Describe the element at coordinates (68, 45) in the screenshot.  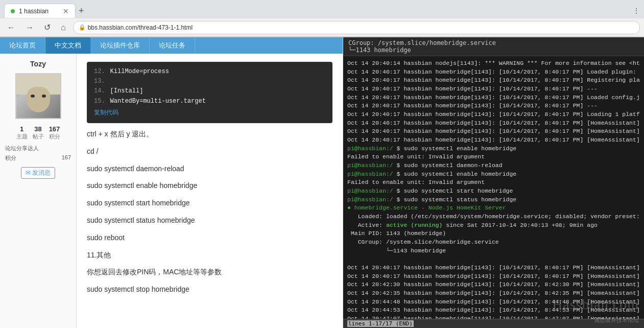
I see `nav-item-docs: 中文文档` at that location.